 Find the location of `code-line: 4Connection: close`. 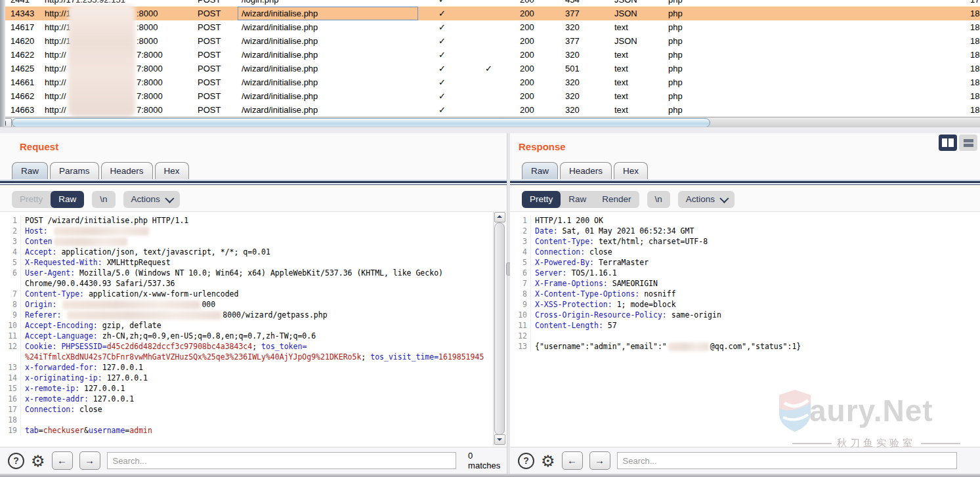

code-line: 4Connection: close is located at coordinates (745, 252).